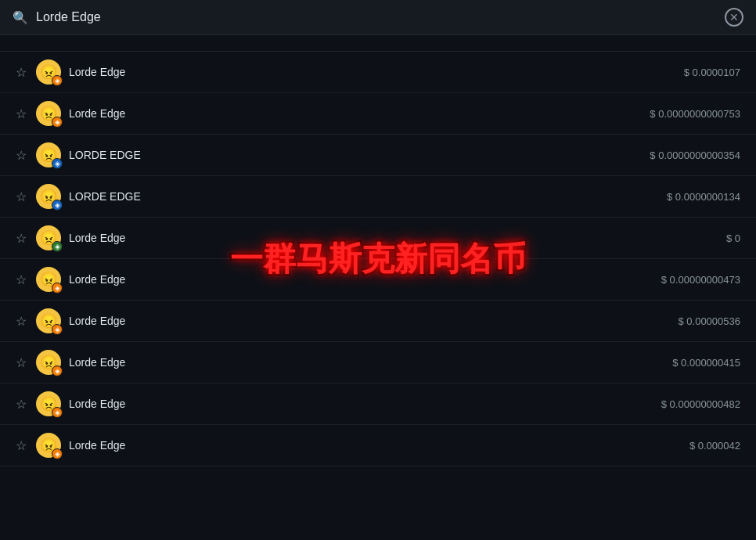 Image resolution: width=756 pixels, height=540 pixels. What do you see at coordinates (378, 44) in the screenshot?
I see `table-header` at bounding box center [378, 44].